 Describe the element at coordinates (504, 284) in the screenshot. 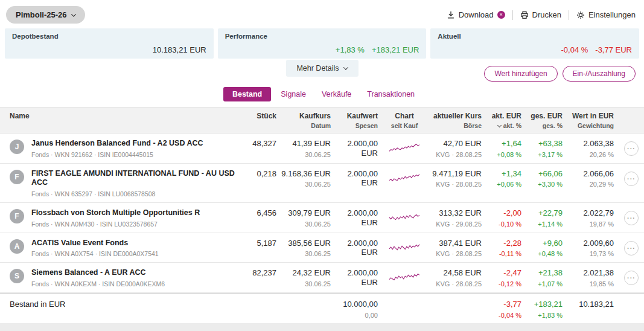

I see `akt-pct-value: -0,12 %` at that location.